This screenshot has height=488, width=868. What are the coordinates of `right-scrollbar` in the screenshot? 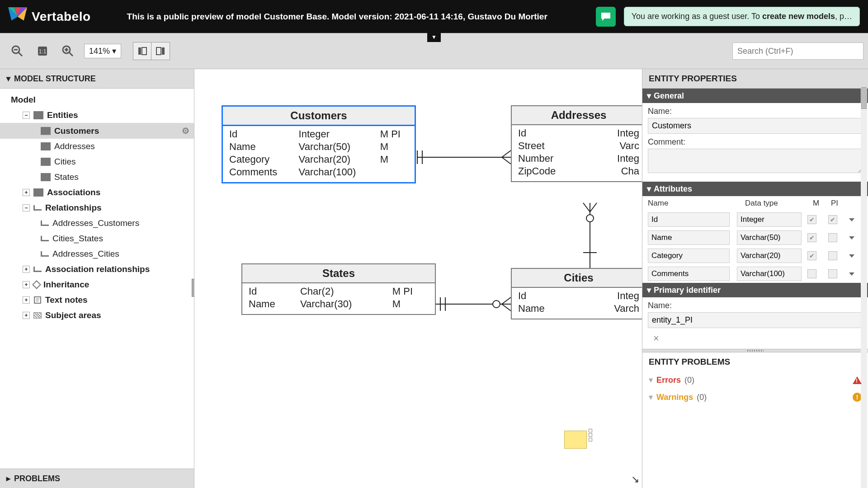 It's located at (864, 287).